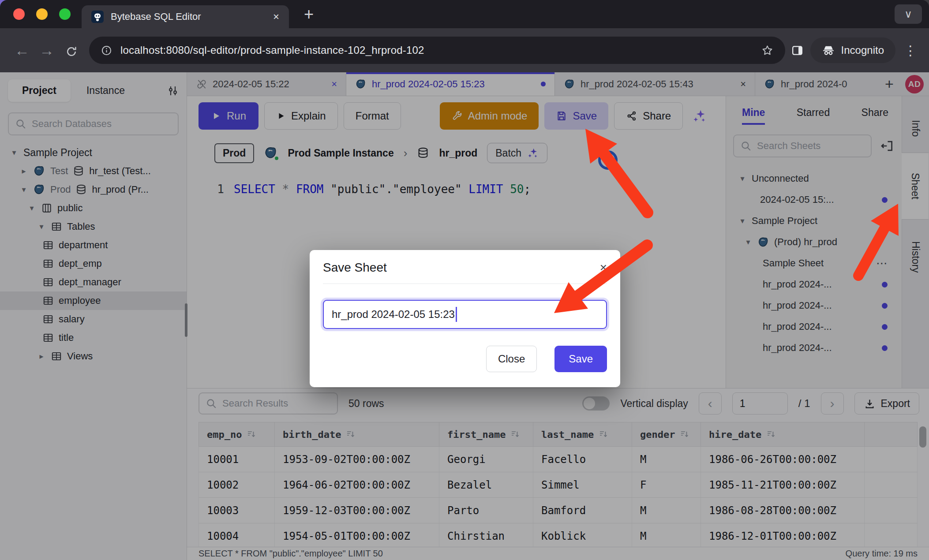 This screenshot has height=560, width=929. What do you see at coordinates (188, 17) in the screenshot?
I see `browser-tab-title: Bytebase SQL Editor` at bounding box center [188, 17].